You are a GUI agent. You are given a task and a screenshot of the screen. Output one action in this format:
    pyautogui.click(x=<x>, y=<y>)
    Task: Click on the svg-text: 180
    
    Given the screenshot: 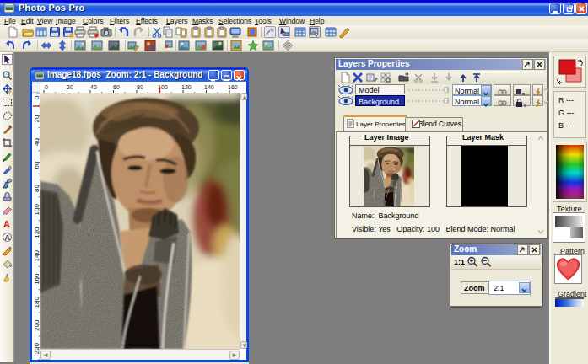 What is the action you would take?
    pyautogui.click(x=37, y=302)
    